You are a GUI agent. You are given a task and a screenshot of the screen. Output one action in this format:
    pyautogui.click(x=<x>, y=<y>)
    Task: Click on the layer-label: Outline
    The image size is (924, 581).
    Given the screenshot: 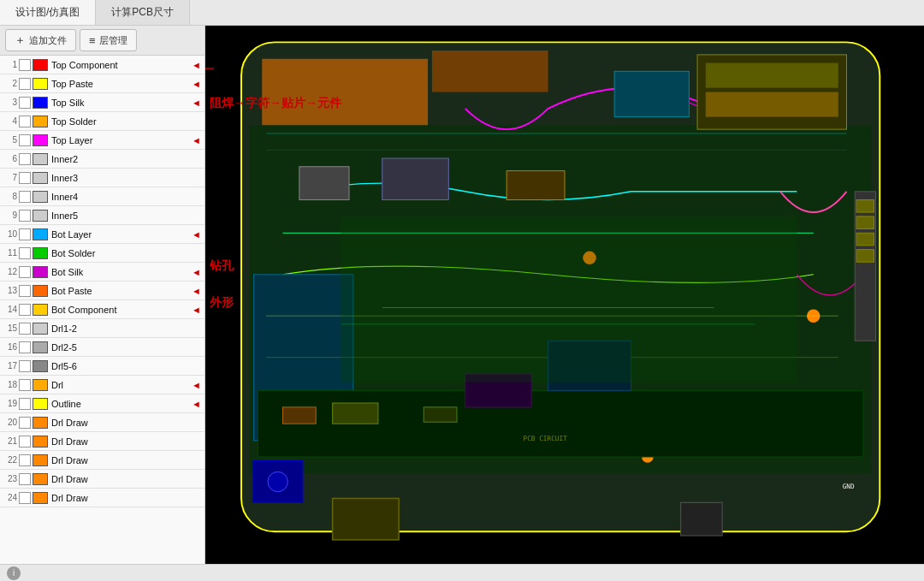 What is the action you would take?
    pyautogui.click(x=121, y=404)
    